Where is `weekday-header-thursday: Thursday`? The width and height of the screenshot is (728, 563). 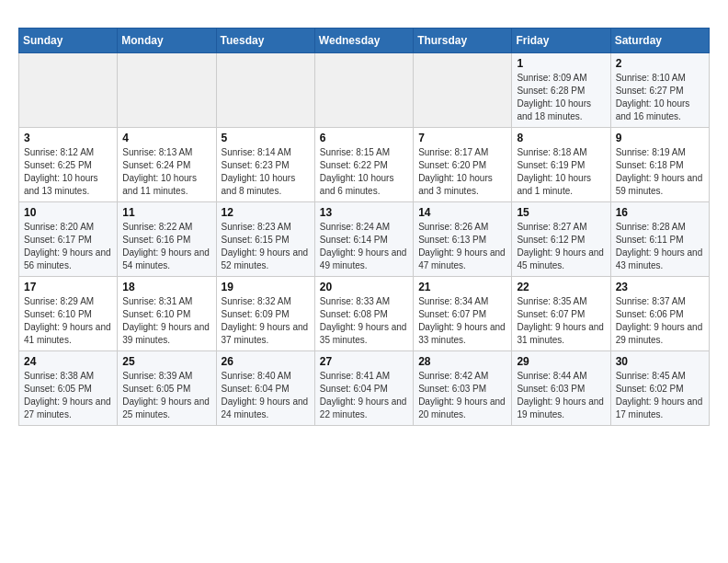 weekday-header-thursday: Thursday is located at coordinates (463, 40).